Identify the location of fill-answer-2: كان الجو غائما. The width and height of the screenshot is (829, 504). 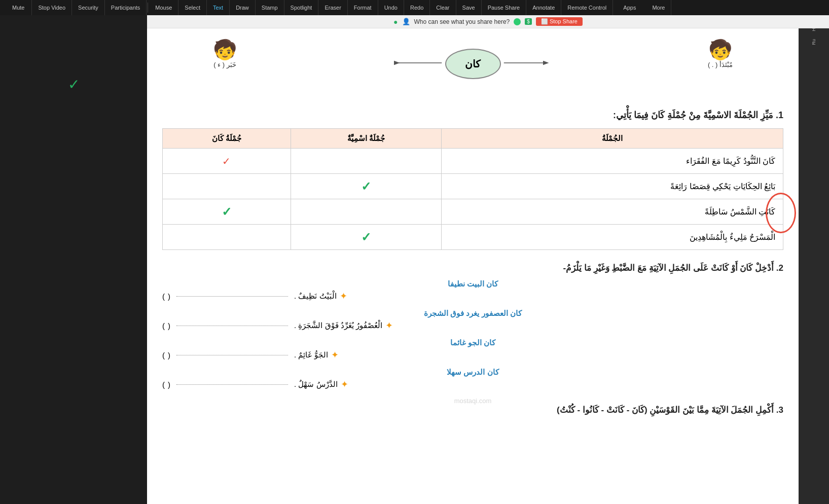
(473, 343).